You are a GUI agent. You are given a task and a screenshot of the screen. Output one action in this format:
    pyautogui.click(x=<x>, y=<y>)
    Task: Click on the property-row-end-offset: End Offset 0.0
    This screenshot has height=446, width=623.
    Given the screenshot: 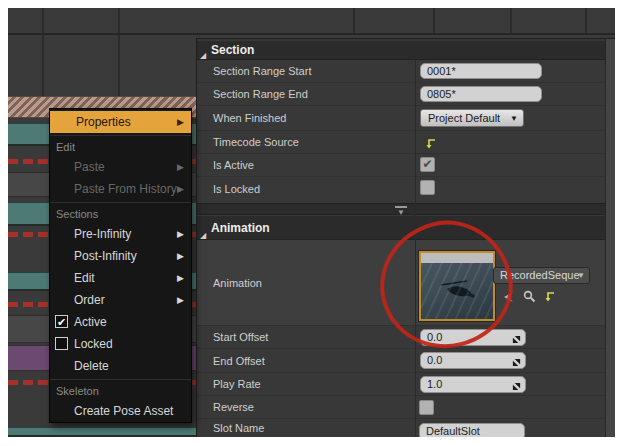 What is the action you would take?
    pyautogui.click(x=402, y=361)
    